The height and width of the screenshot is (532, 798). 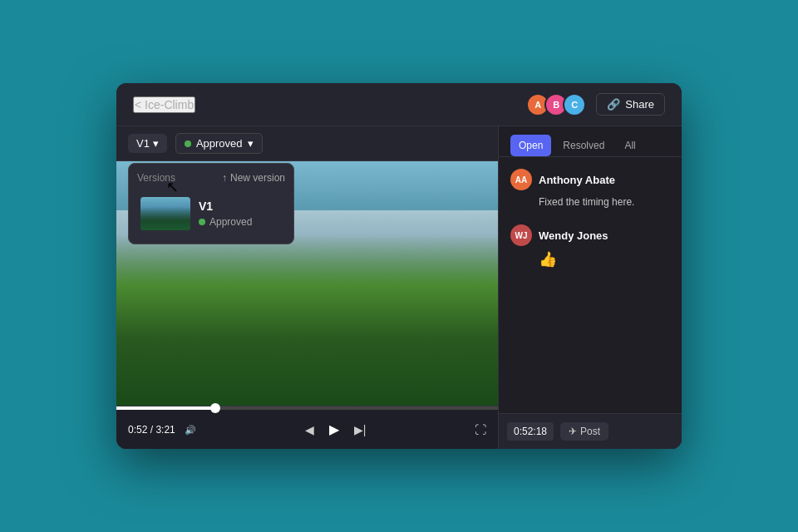 I want to click on avatar-3: C, so click(x=574, y=105).